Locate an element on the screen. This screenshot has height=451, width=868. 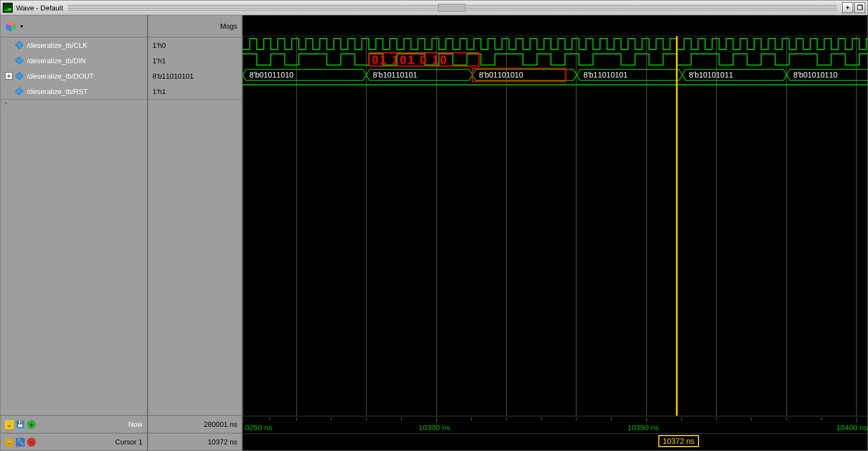
svg-text: 8'b01010110 is located at coordinates (816, 75).